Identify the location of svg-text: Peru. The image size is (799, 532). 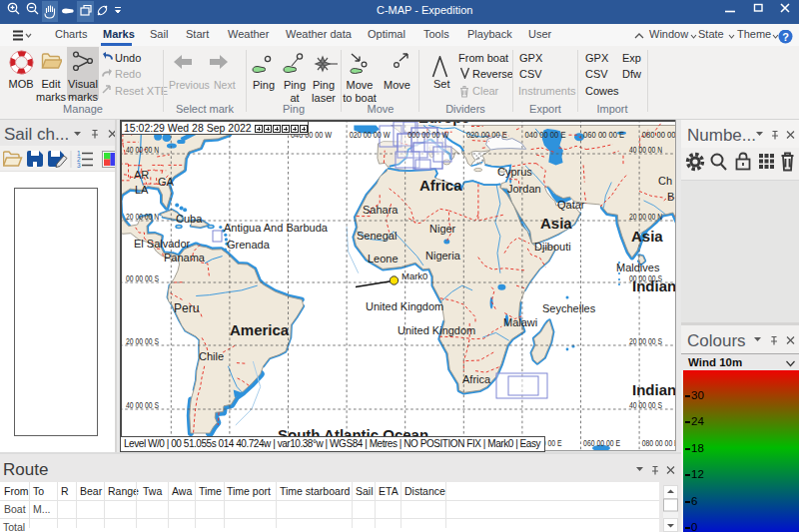
(186, 308).